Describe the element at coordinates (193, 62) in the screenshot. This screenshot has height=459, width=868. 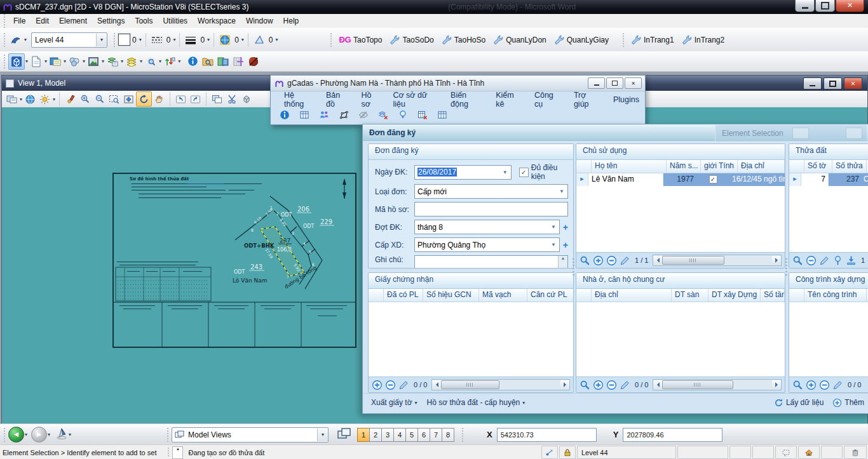
I see `info-icon` at that location.